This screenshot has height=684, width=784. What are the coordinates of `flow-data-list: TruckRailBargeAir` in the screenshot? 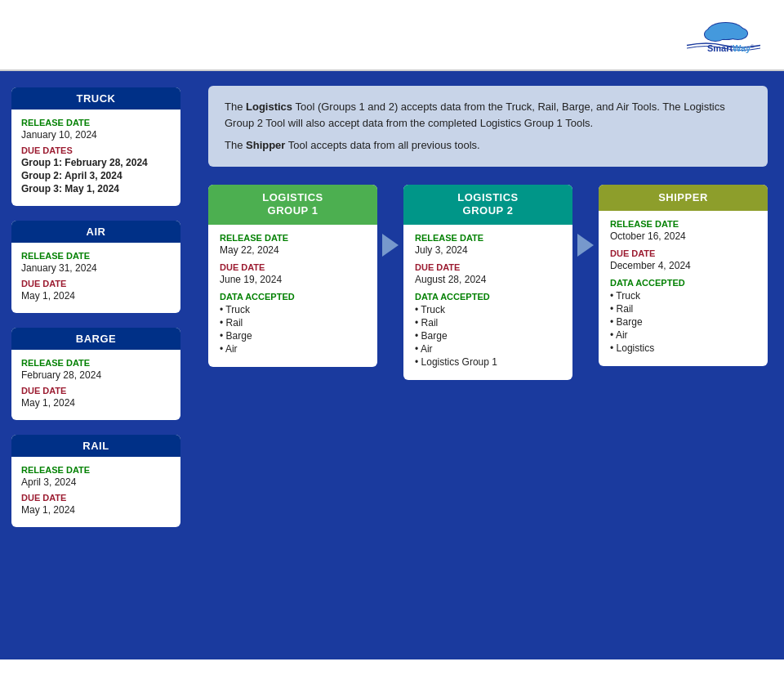 It's located at (292, 329).